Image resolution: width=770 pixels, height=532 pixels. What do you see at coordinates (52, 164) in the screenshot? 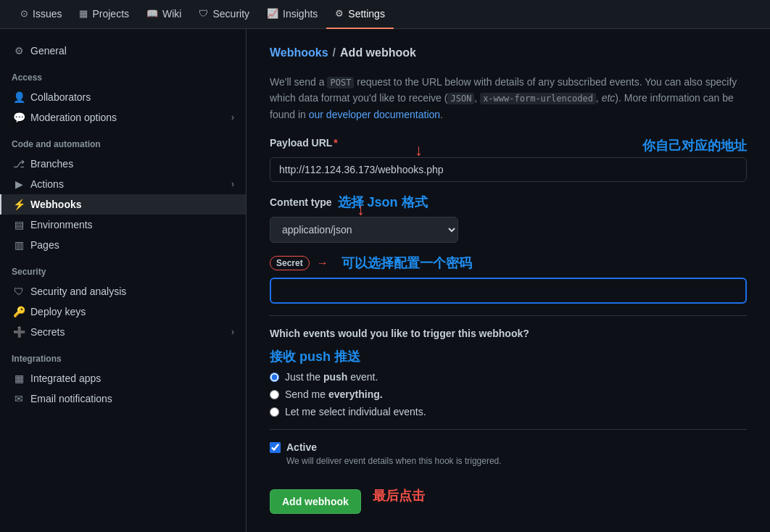
I see `sidebar-branches-label: Branches` at bounding box center [52, 164].